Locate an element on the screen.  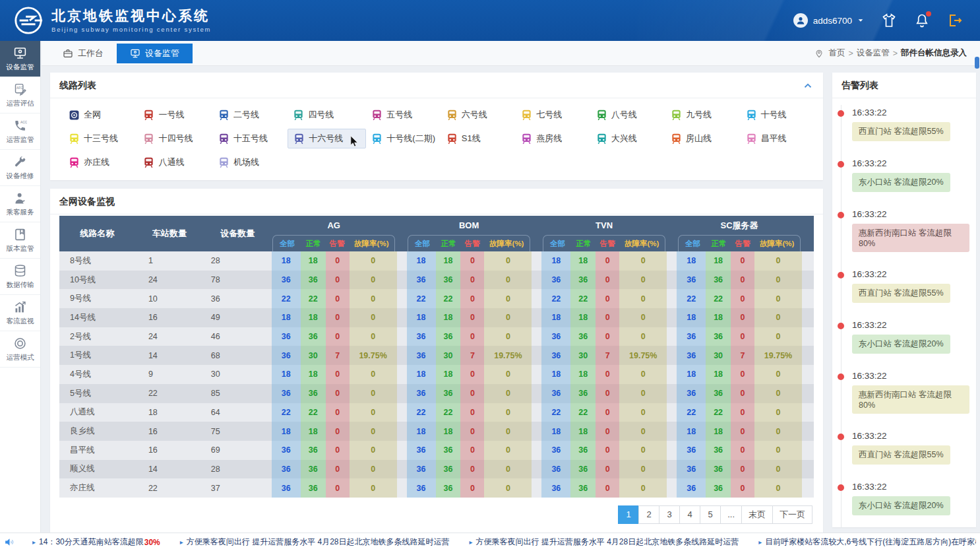
page-button-5: 5 is located at coordinates (710, 515).